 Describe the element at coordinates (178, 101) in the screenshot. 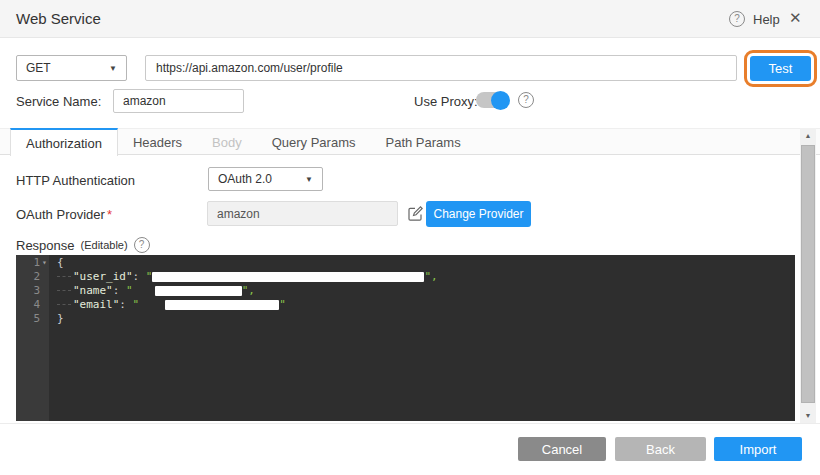

I see `service-name-input` at that location.